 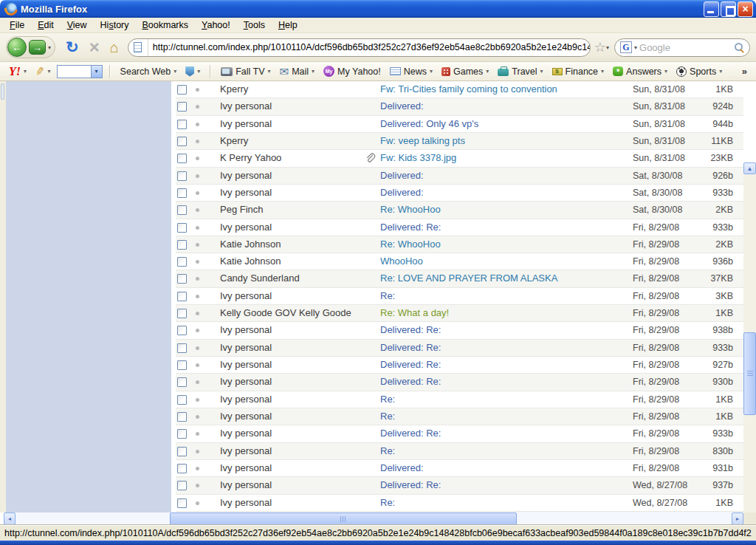 What do you see at coordinates (459, 452) in the screenshot?
I see `mail-row: Ivy personal Re: Fri, 8/29/08 830b` at bounding box center [459, 452].